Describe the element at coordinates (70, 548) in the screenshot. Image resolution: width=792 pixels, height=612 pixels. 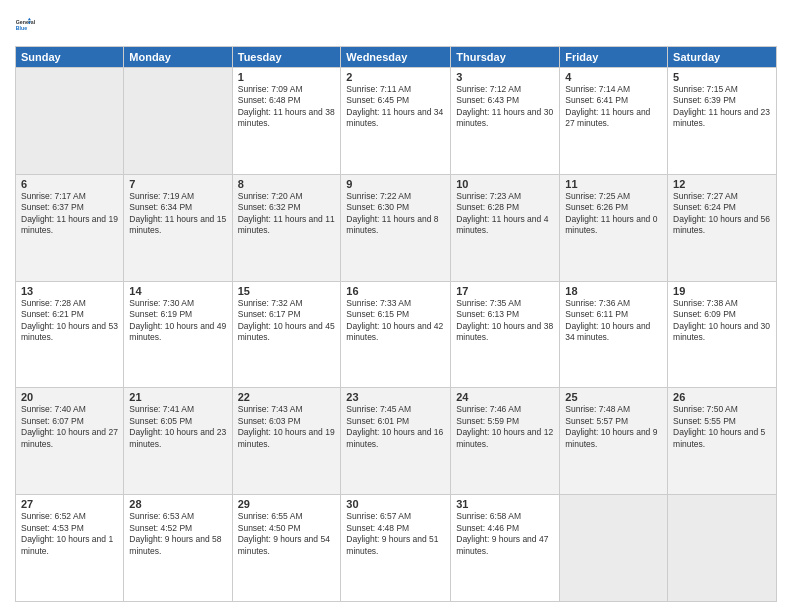
I see `day-cell: 27Sunrise: 6:52 AM Sunset: 4:53 PM Dayli…` at that location.